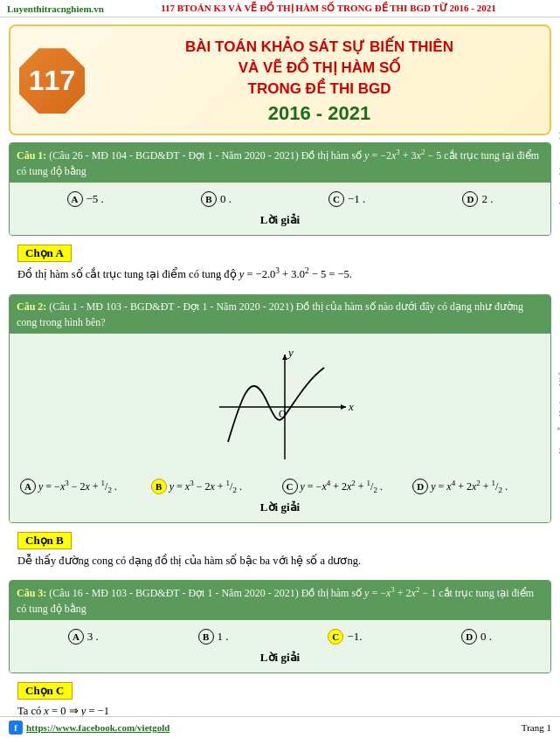 The height and width of the screenshot is (738, 560). What do you see at coordinates (224, 637) in the screenshot?
I see `q3-option-b-value: 1 .` at bounding box center [224, 637].